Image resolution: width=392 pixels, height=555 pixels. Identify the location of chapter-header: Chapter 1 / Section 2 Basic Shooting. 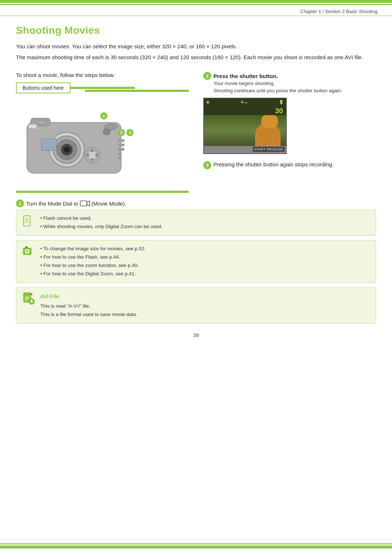
(196, 11).